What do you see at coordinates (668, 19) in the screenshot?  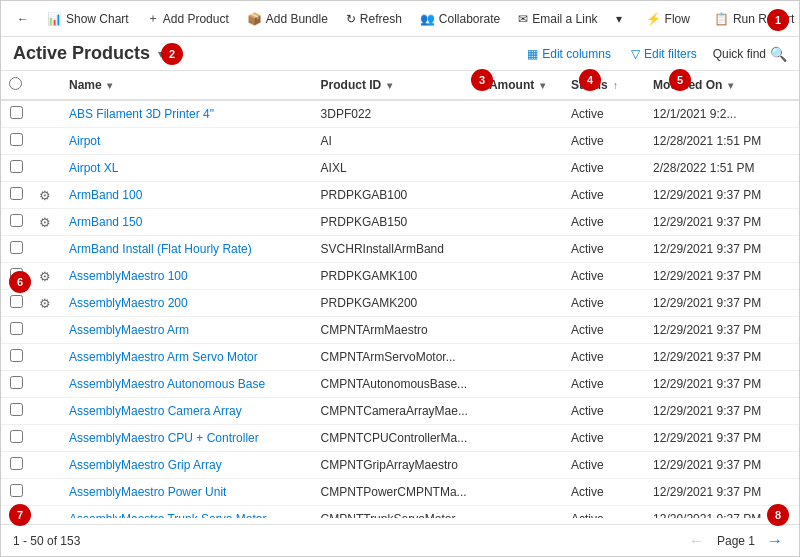 I see `flow-button: ⚡ Flow` at bounding box center [668, 19].